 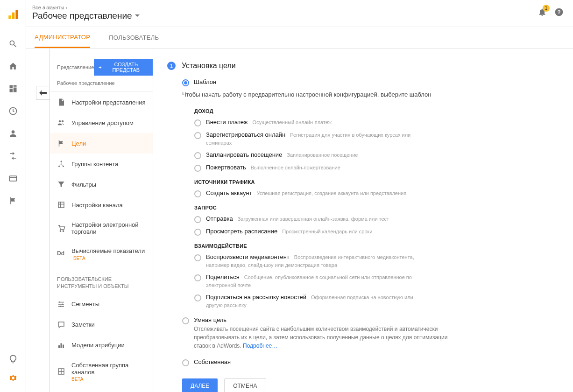 I want to click on radio-custom, so click(x=186, y=363).